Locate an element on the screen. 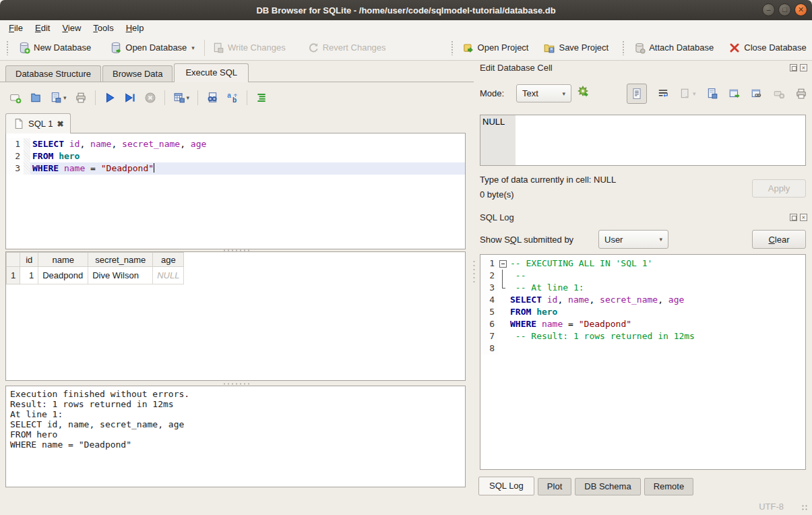 This screenshot has height=515, width=812. column-header-id: id is located at coordinates (30, 260).